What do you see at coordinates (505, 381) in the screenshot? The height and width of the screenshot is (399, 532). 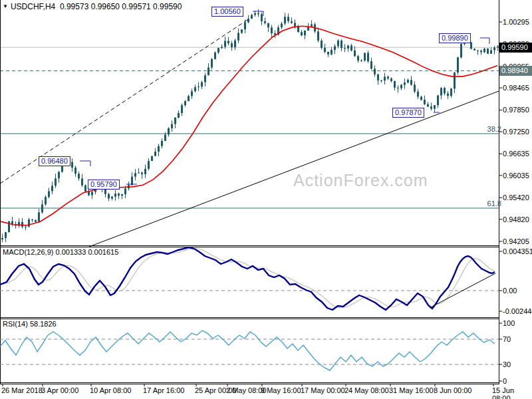 I see `axis-tick-label: 0` at bounding box center [505, 381].